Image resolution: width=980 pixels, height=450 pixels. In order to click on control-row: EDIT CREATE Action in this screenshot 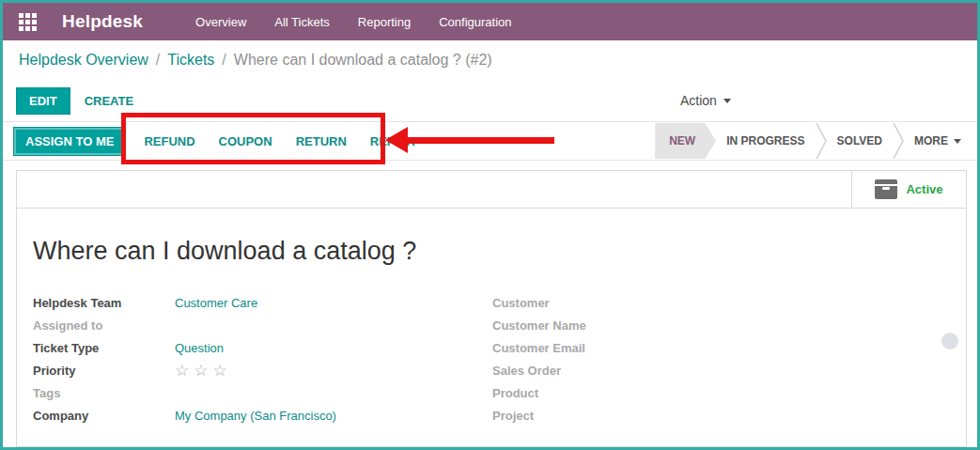, I will do `click(490, 101)`.